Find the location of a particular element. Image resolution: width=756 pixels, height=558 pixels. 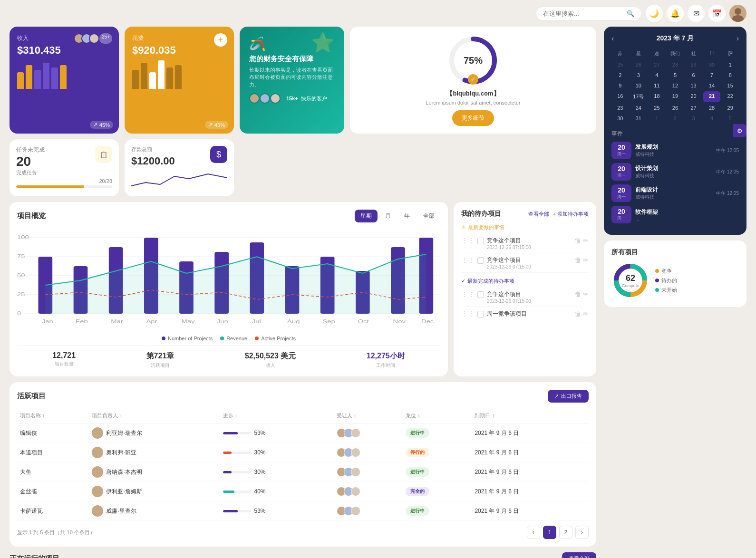

cal-day: 31 is located at coordinates (639, 118).